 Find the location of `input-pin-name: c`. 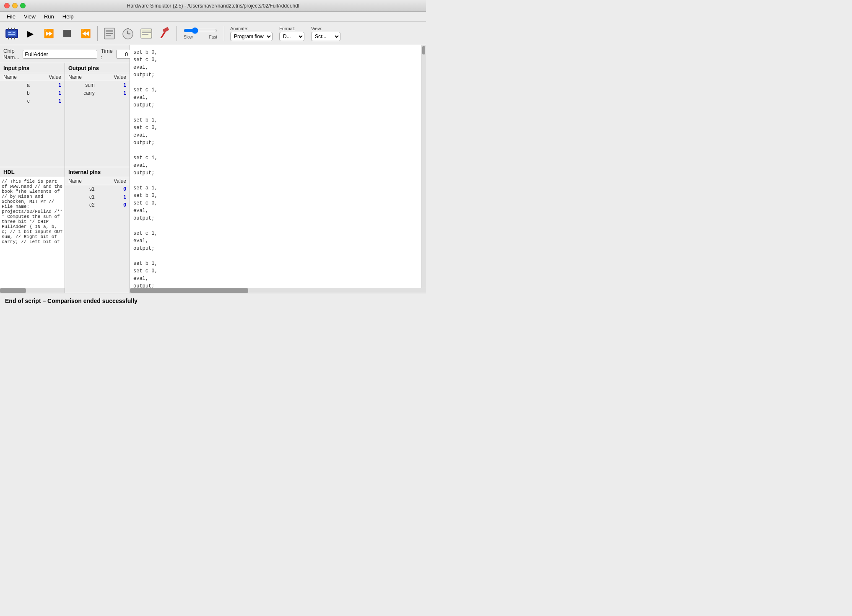

input-pin-name: c is located at coordinates (17, 101).